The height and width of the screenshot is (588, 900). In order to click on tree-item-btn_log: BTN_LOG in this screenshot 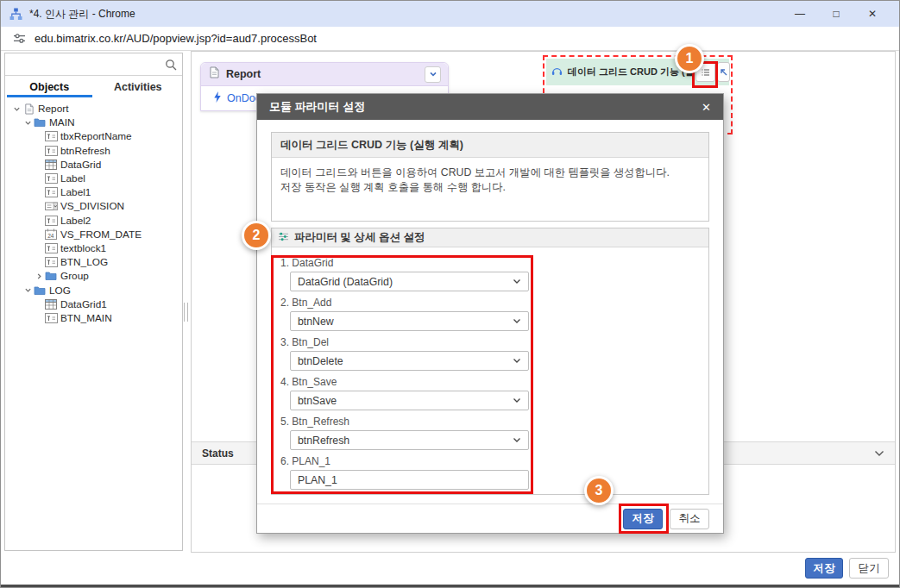, I will do `click(93, 262)`.